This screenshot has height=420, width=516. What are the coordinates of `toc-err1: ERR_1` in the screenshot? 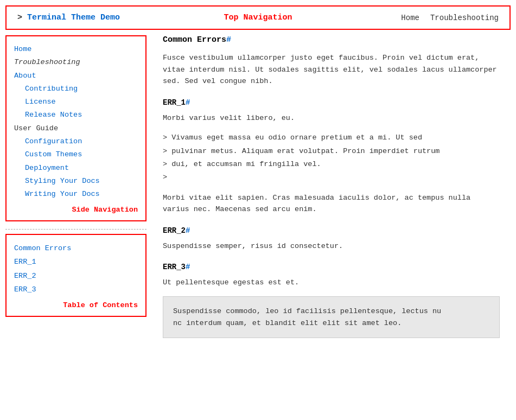 It's located at (76, 262).